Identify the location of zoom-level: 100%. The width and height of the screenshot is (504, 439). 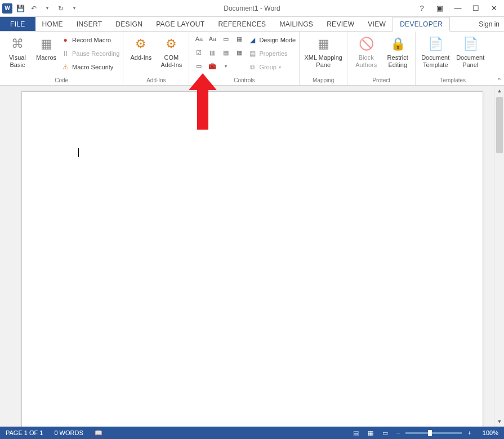
(488, 433).